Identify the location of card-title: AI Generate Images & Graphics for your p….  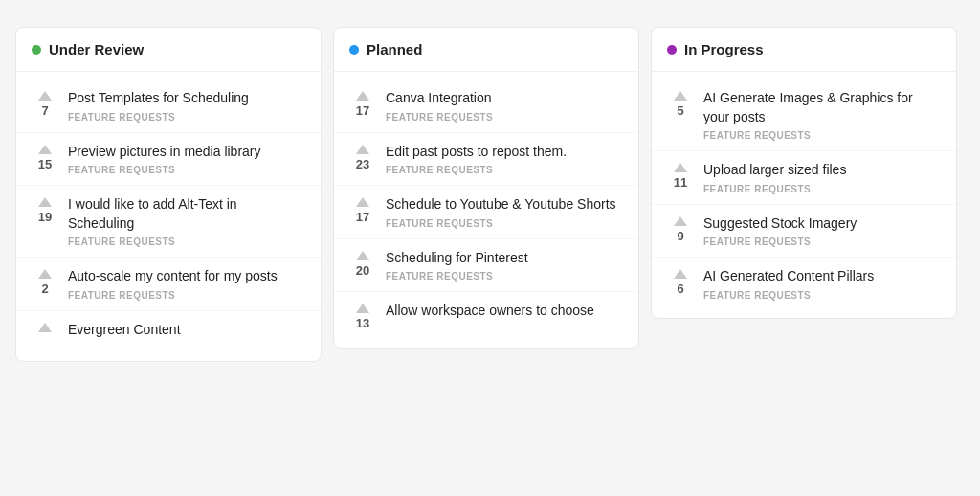
(822, 107).